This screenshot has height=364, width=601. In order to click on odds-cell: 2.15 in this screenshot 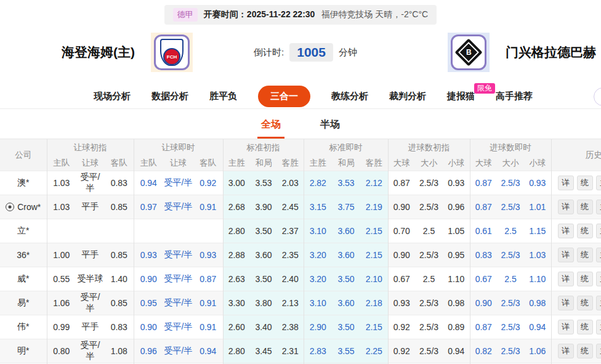, I will do `click(374, 232)`.